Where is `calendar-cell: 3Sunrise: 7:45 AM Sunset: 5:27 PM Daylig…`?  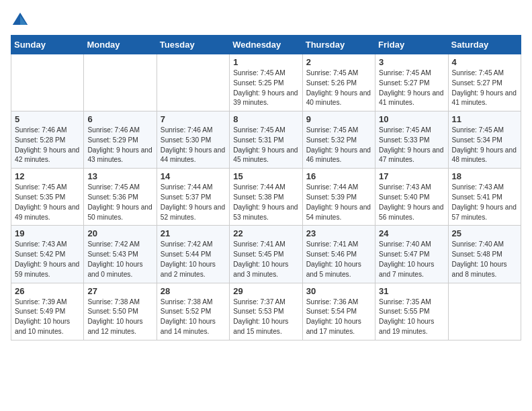
calendar-cell: 3Sunrise: 7:45 AM Sunset: 5:27 PM Daylig… is located at coordinates (412, 83).